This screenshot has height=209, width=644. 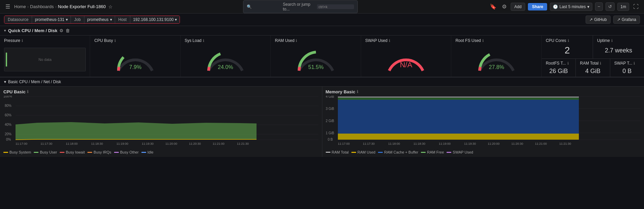 I want to click on legend-label: RAM Cache + Buffer, so click(x=401, y=152).